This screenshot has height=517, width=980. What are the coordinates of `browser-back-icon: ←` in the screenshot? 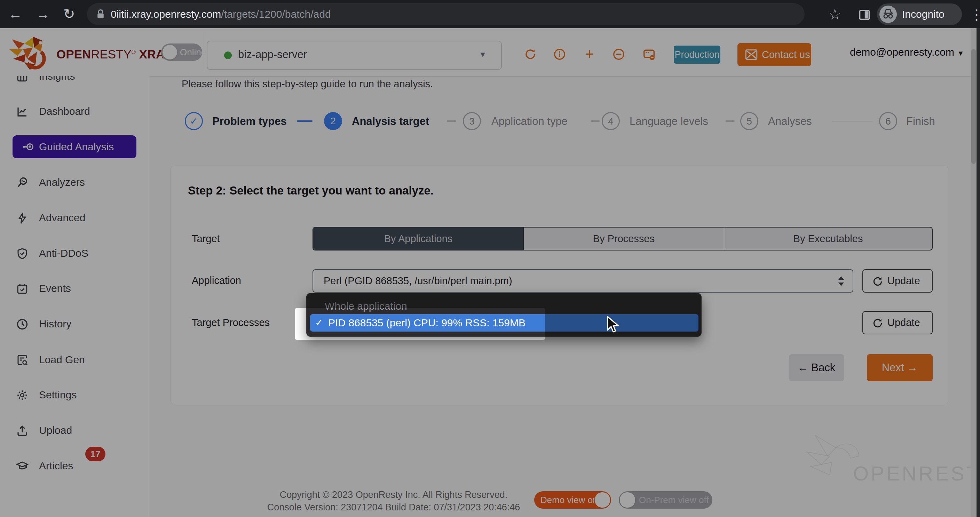 It's located at (15, 14).